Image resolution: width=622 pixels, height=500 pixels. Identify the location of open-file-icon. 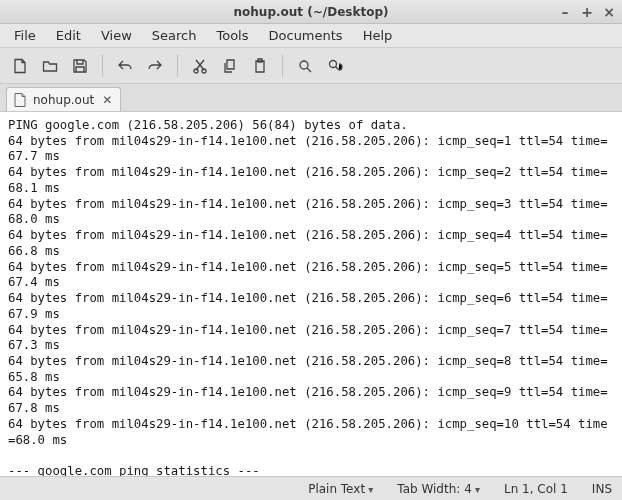
(50, 66).